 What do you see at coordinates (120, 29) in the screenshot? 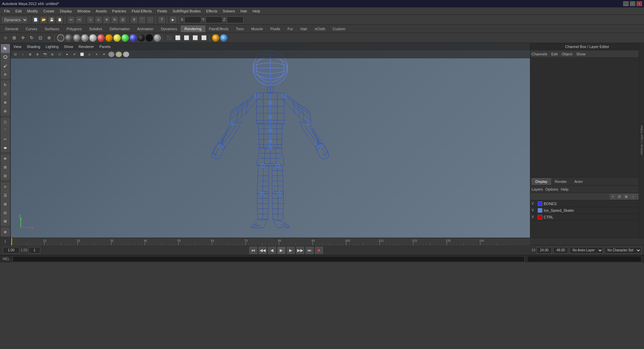
I see `tab-deformation: Deformation` at bounding box center [120, 29].